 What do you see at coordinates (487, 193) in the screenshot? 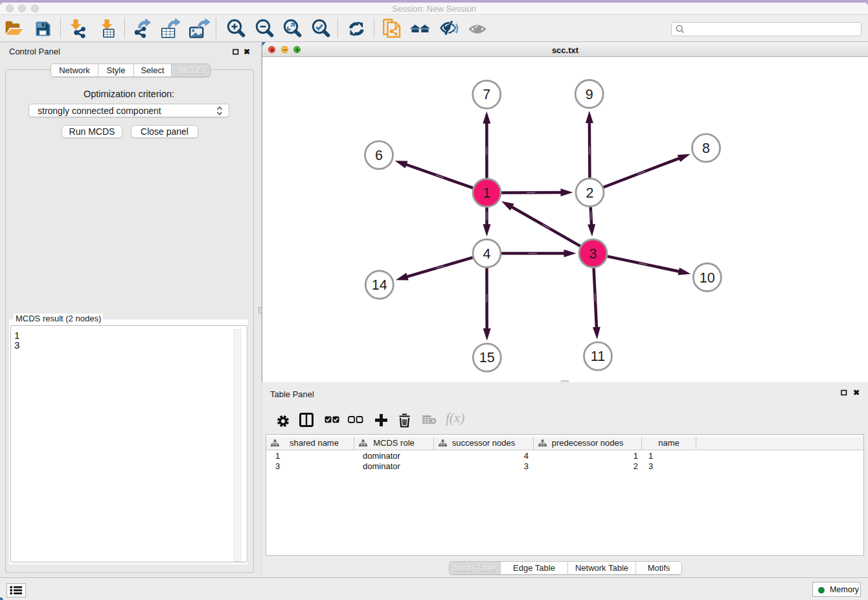
I see `svg-text: 1` at bounding box center [487, 193].